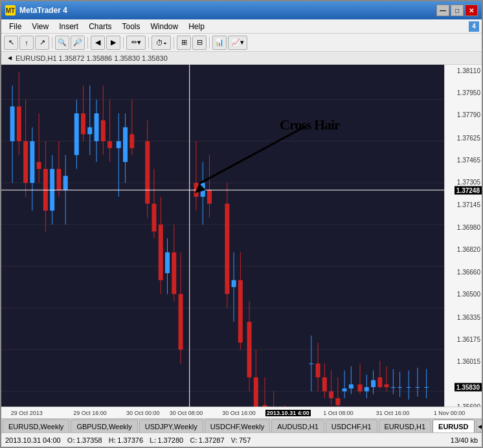 Image resolution: width=483 pixels, height=448 pixels. What do you see at coordinates (457, 10) in the screenshot?
I see `maximize-button: □` at bounding box center [457, 10].